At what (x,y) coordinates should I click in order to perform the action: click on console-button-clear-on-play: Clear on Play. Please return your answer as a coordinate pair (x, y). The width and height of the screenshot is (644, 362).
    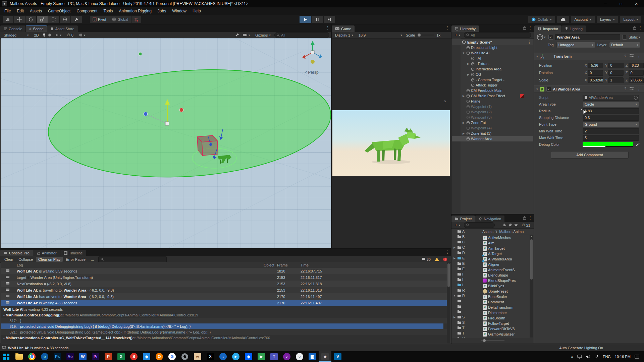
    Looking at the image, I should click on (49, 259).